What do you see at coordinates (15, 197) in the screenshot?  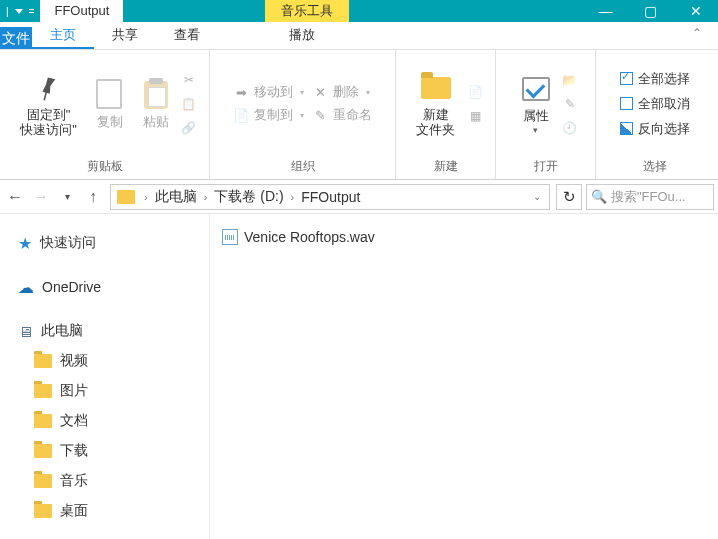 I see `back-button: ←` at bounding box center [15, 197].